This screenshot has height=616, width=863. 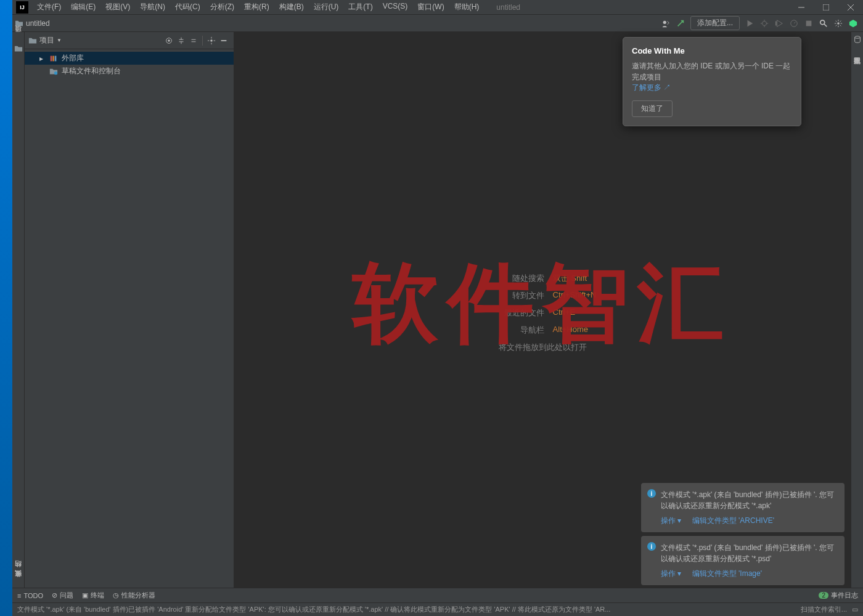 I want to click on status-bar: 文件模式 '*.apk' (来自 'bundled' 插件)已被插件 'Andr…, so click(x=438, y=609).